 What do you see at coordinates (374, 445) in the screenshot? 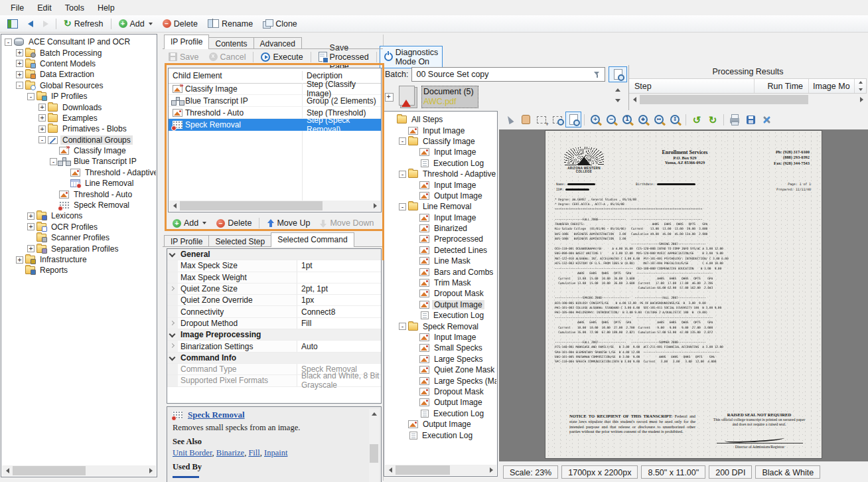
I see `help-vscrollbar` at bounding box center [374, 445].